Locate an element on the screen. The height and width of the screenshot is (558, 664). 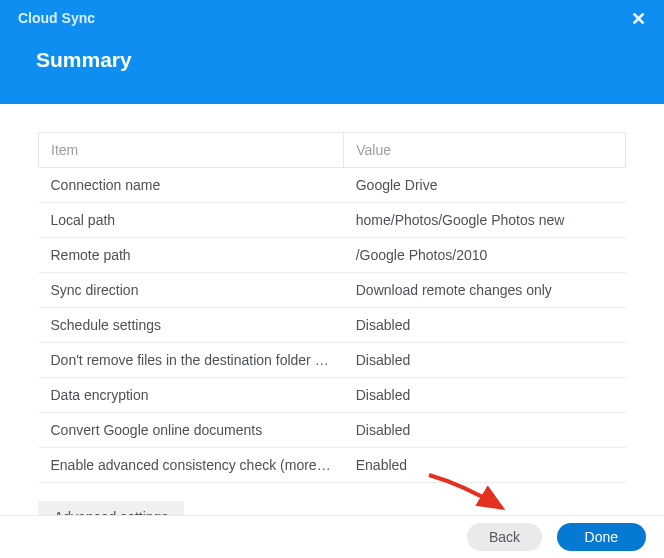
back-button: Back is located at coordinates (504, 537).